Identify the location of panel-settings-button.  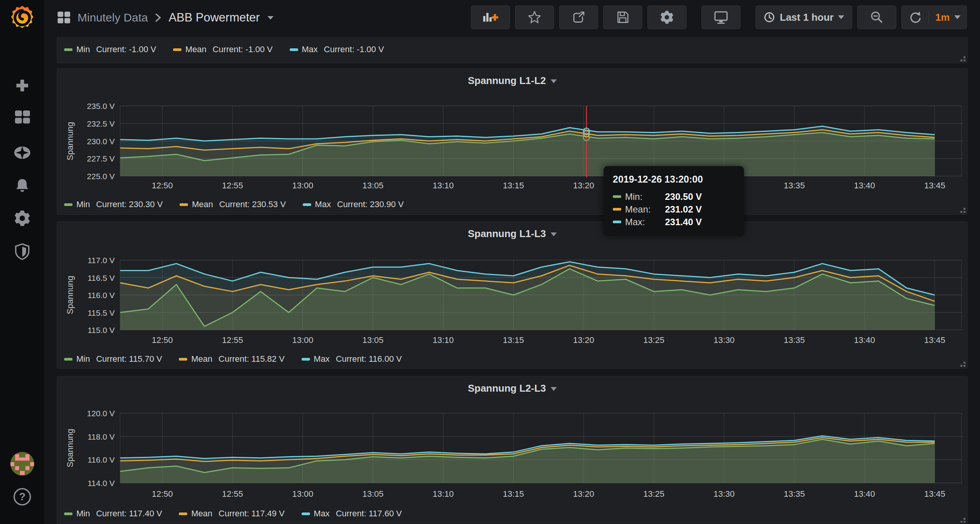
(667, 17).